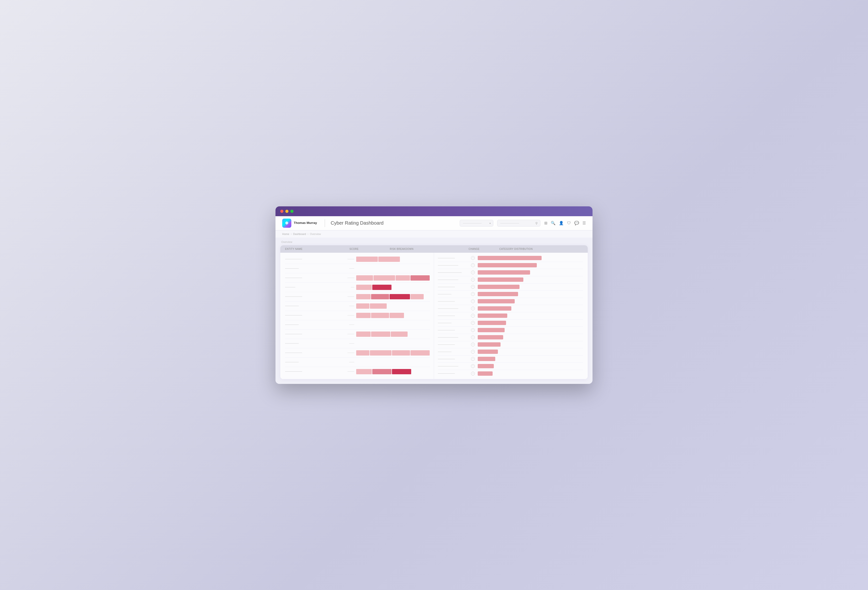  What do you see at coordinates (304, 362) in the screenshot?
I see `row-label: ────────` at bounding box center [304, 362].